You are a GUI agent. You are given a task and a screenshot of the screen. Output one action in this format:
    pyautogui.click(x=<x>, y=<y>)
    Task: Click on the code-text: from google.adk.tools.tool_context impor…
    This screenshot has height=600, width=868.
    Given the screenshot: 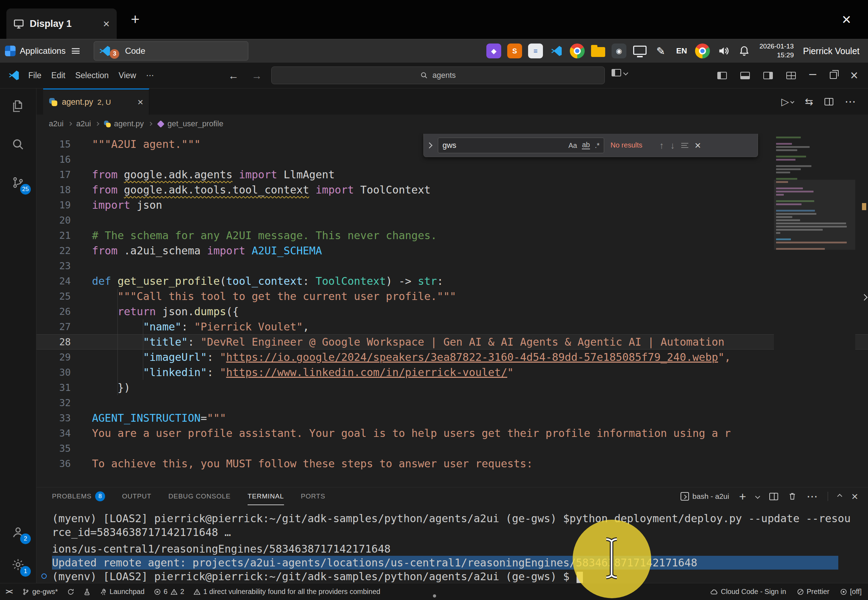 What is the action you would take?
    pyautogui.click(x=262, y=190)
    